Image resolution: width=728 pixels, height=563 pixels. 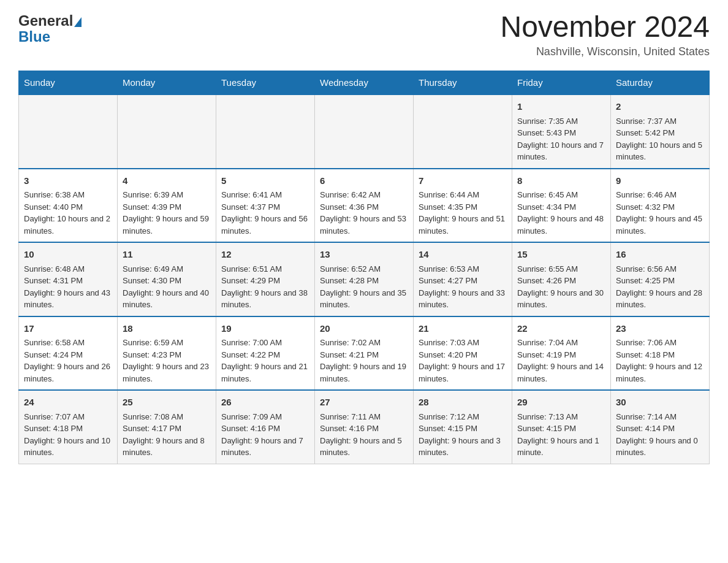 What do you see at coordinates (561, 343) in the screenshot?
I see `day-info: Sunrise: 7:04 AM` at bounding box center [561, 343].